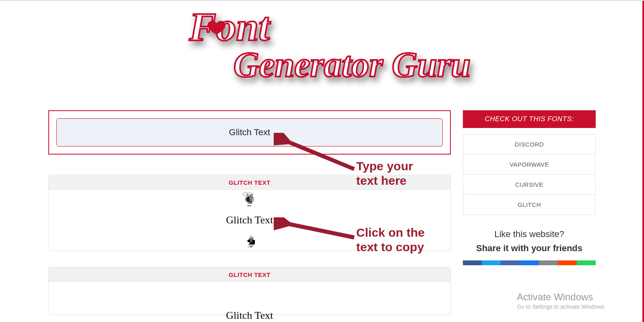 The height and width of the screenshot is (322, 644). Describe the element at coordinates (529, 263) in the screenshot. I see `social-buttons-row` at that location.